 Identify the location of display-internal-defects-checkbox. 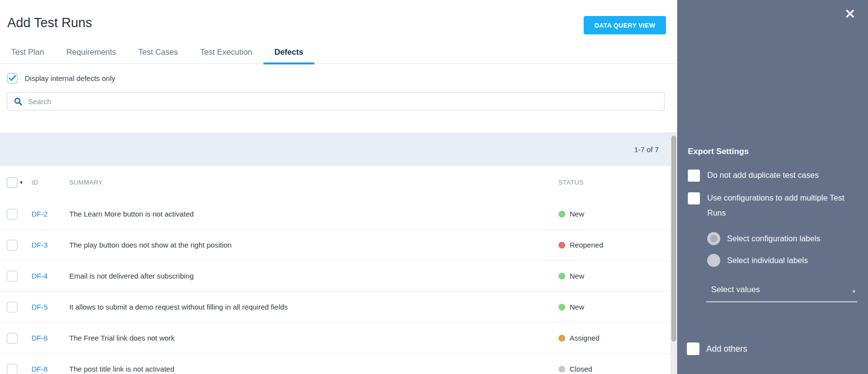
(13, 78).